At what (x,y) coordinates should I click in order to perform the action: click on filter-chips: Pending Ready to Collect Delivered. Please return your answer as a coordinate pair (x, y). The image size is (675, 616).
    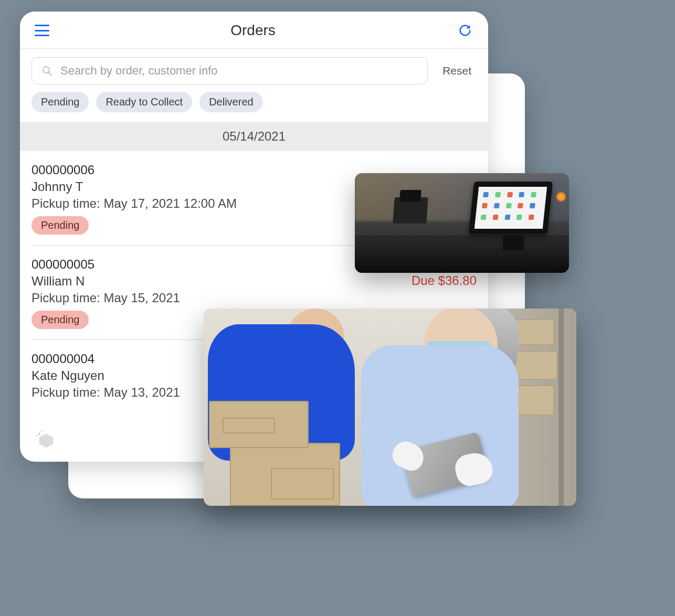
    Looking at the image, I should click on (254, 107).